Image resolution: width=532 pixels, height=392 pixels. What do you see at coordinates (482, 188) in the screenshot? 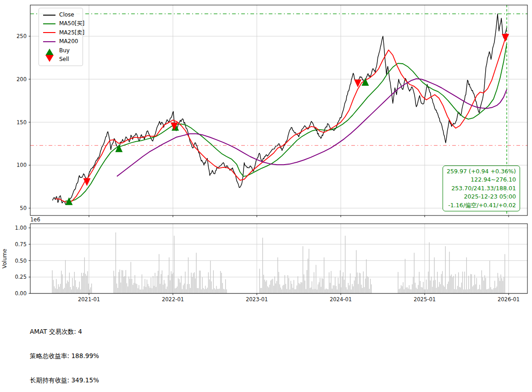
I see `ma-values-line: 253.70/241.33/188.01` at bounding box center [482, 188].